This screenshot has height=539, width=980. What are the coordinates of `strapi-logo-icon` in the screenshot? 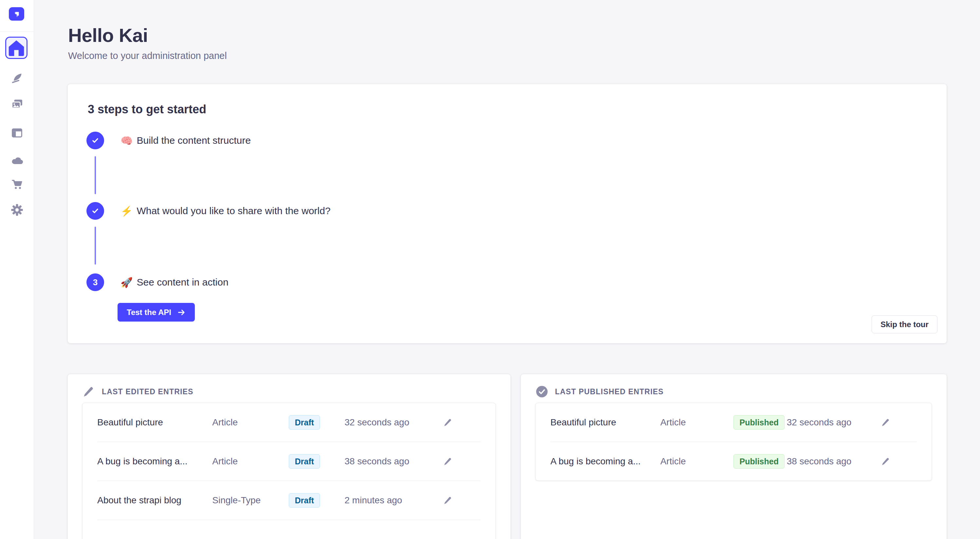 It's located at (17, 14).